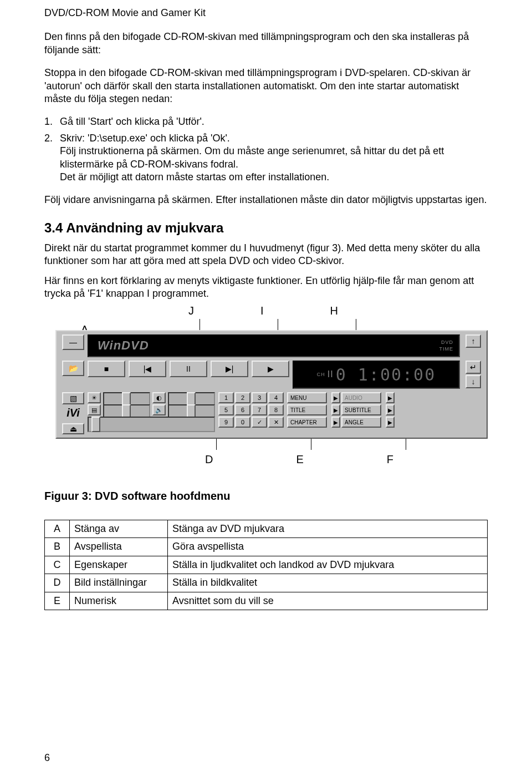 The width and height of the screenshot is (532, 781). What do you see at coordinates (336, 422) in the screenshot?
I see `chapter-next: ▶` at bounding box center [336, 422].